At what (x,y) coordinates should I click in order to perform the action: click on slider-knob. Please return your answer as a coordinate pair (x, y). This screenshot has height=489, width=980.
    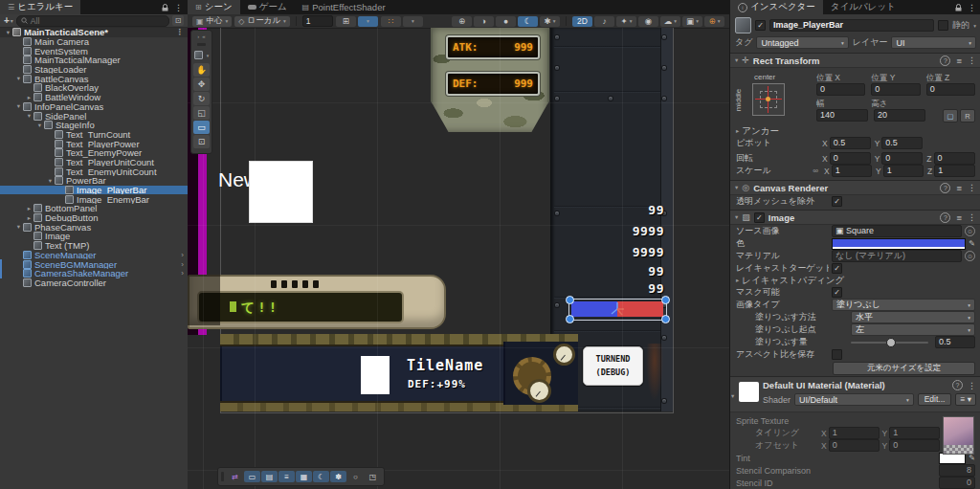
    Looking at the image, I should click on (891, 343).